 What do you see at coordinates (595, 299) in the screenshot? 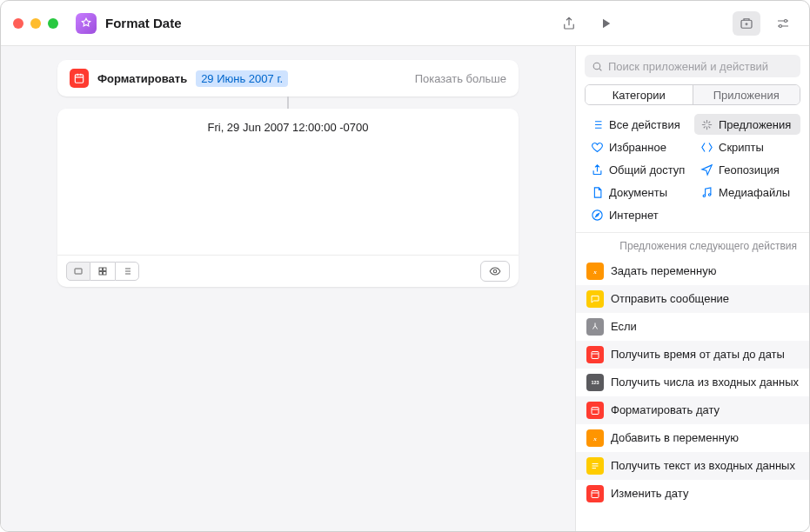
I see `msg-icon` at bounding box center [595, 299].